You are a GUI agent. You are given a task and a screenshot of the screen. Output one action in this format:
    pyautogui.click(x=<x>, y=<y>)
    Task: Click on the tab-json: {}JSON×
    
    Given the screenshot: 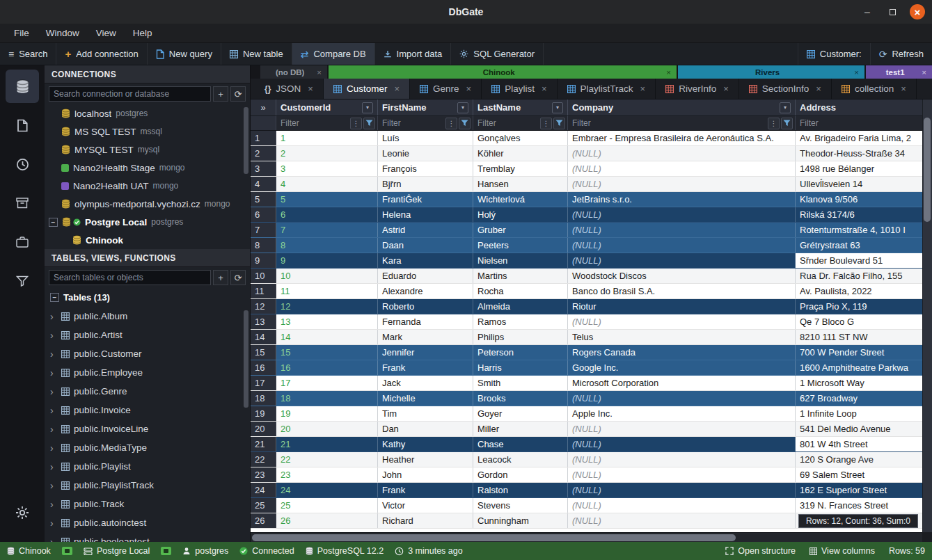 What is the action you would take?
    pyautogui.click(x=290, y=89)
    